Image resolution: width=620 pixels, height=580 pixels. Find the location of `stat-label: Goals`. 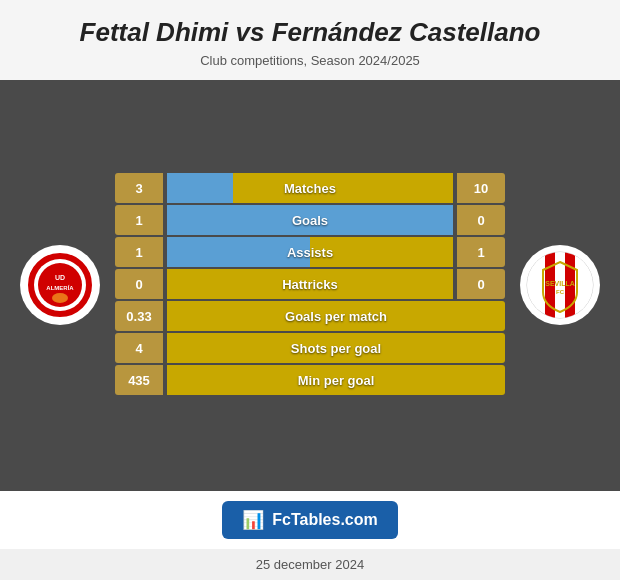

stat-label: Goals is located at coordinates (310, 220).